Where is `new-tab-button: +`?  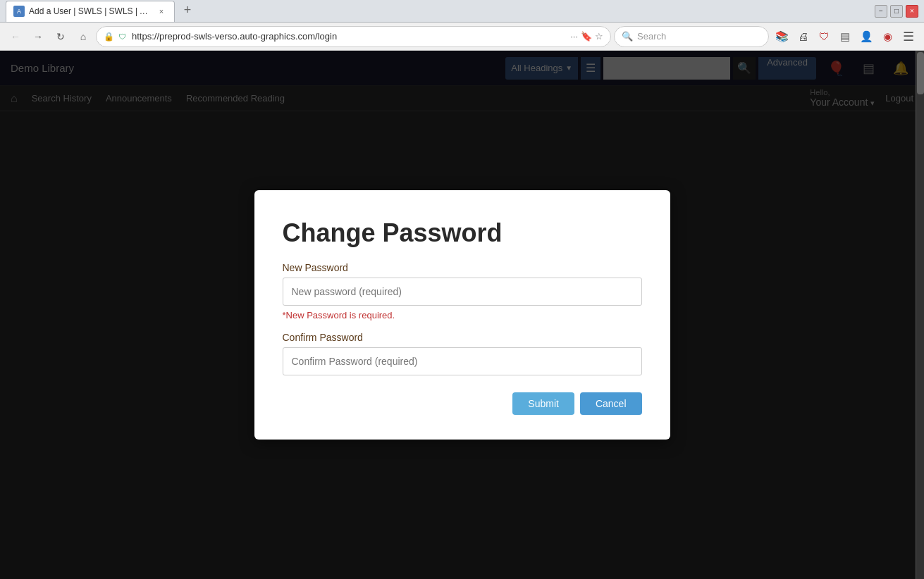 new-tab-button: + is located at coordinates (187, 11).